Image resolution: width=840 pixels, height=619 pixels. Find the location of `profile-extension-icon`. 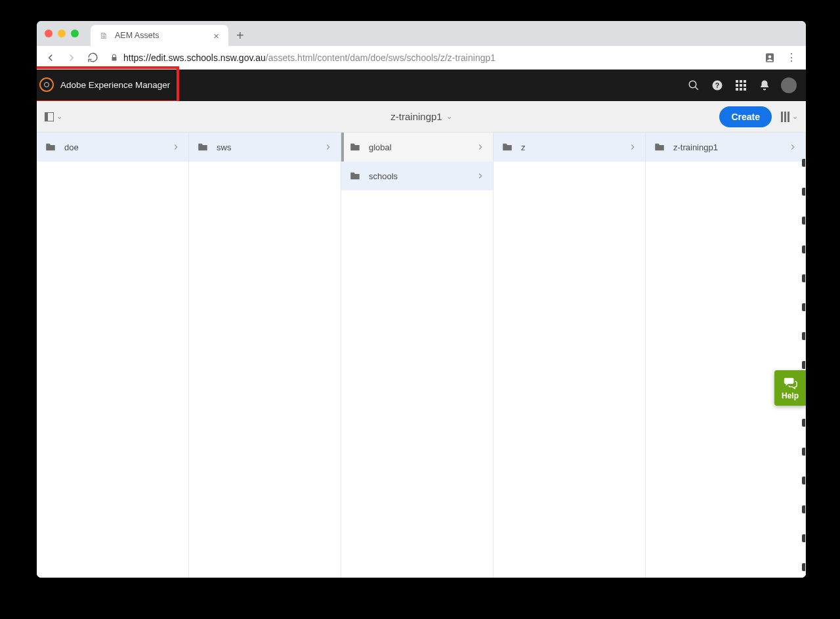

profile-extension-icon is located at coordinates (770, 58).